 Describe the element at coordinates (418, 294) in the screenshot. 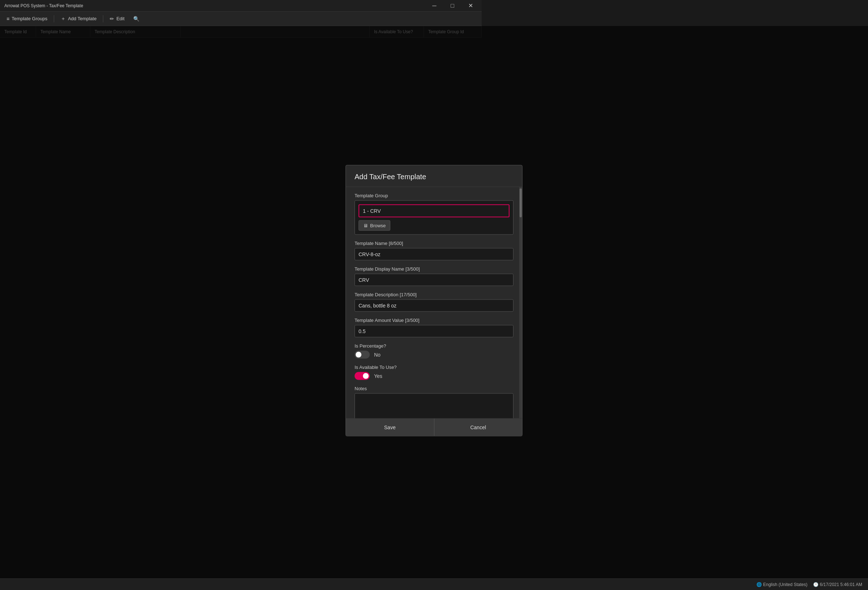

I see `template-description-label: Template Description [17/500]` at that location.